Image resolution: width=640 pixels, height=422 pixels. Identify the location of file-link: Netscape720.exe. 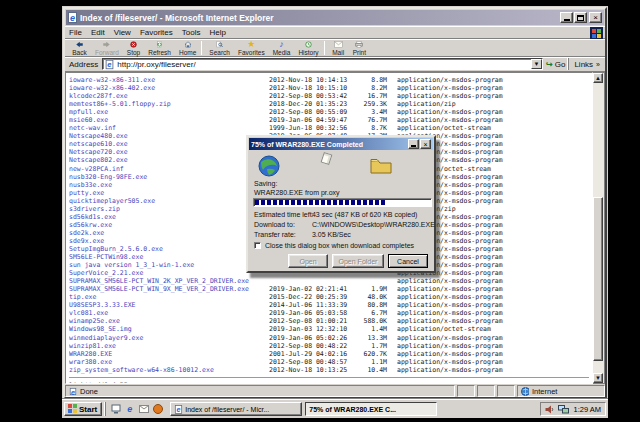
(169, 152).